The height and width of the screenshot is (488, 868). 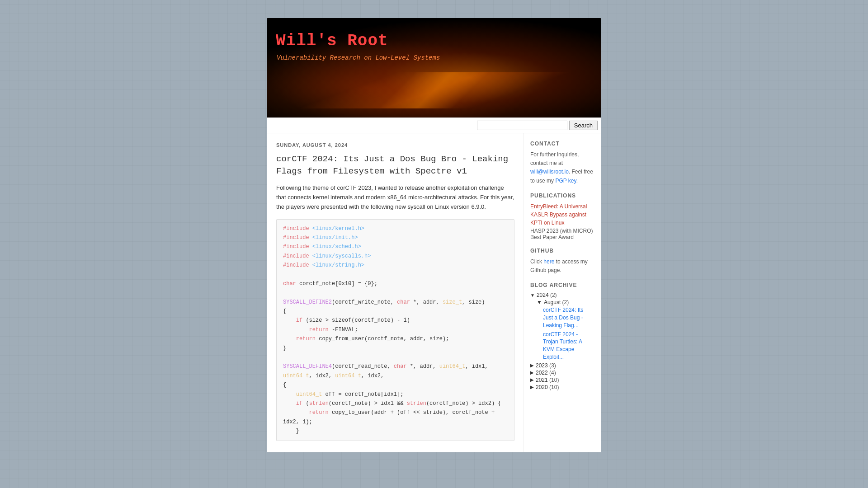 I want to click on pgp-key-link: PGP key, so click(x=566, y=181).